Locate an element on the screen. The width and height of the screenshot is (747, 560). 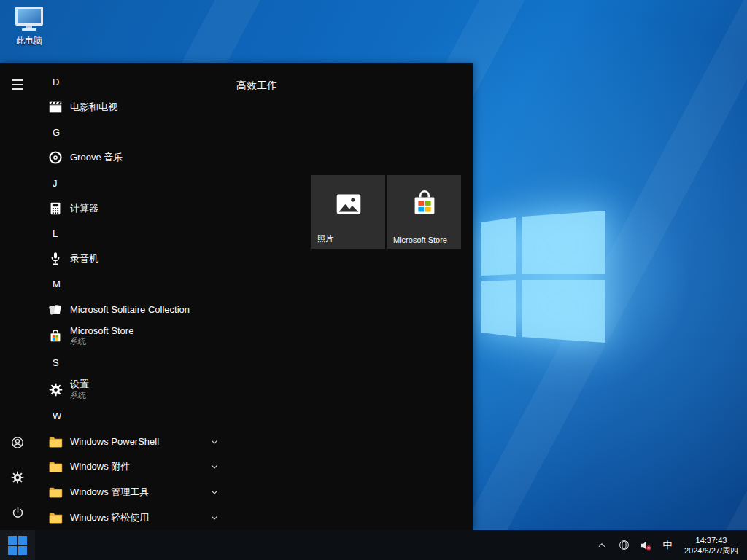
app-list-letter-j: J is located at coordinates (131, 184).